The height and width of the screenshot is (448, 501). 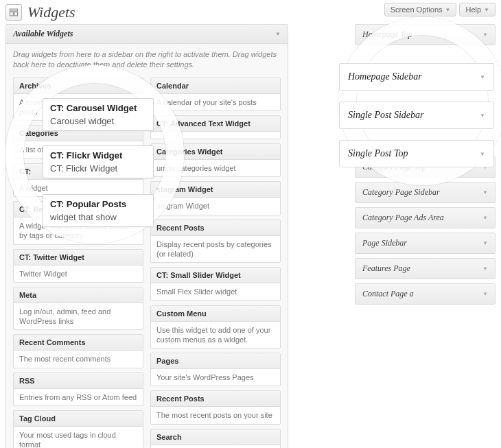 What do you see at coordinates (78, 258) in the screenshot?
I see `widget-title: CT: Twitter Widget` at bounding box center [78, 258].